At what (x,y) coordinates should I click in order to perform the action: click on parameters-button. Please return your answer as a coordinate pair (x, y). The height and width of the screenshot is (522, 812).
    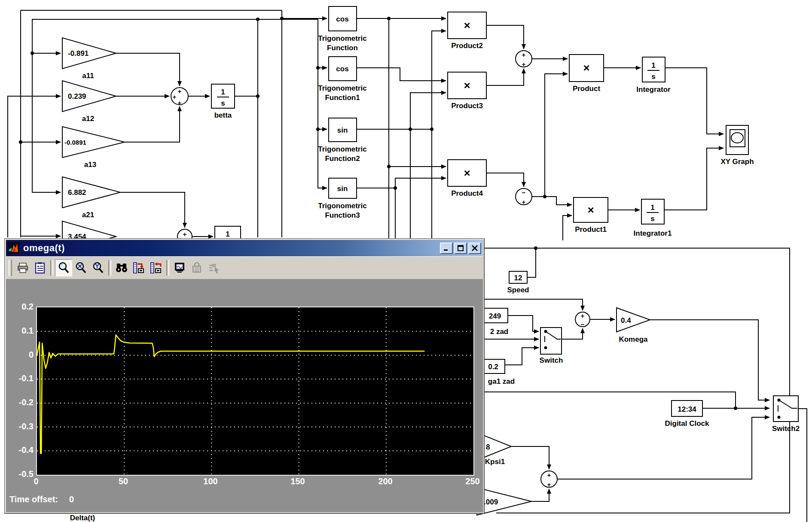
    Looking at the image, I should click on (40, 268).